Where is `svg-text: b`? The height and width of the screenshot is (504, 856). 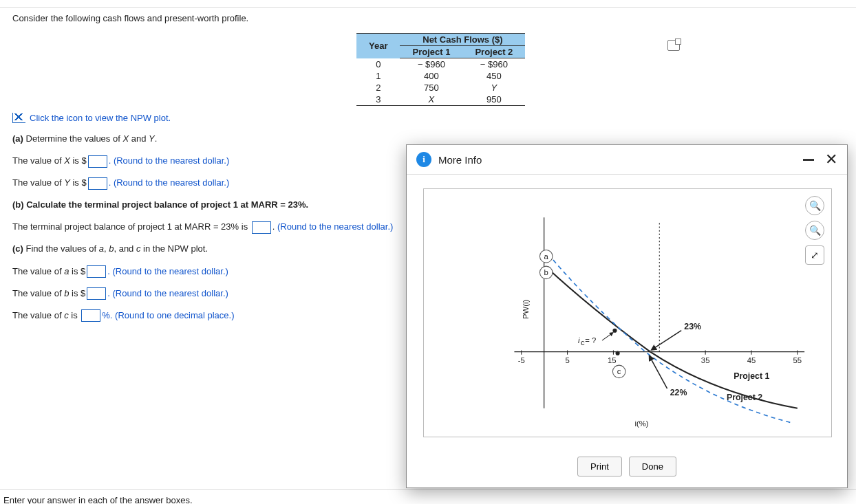 svg-text: b is located at coordinates (546, 272).